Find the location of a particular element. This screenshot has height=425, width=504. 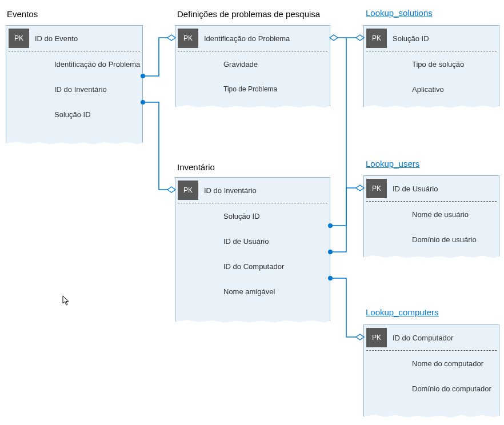

table-eventos: PK ID do Evento Identificação do Problem… is located at coordinates (74, 86).